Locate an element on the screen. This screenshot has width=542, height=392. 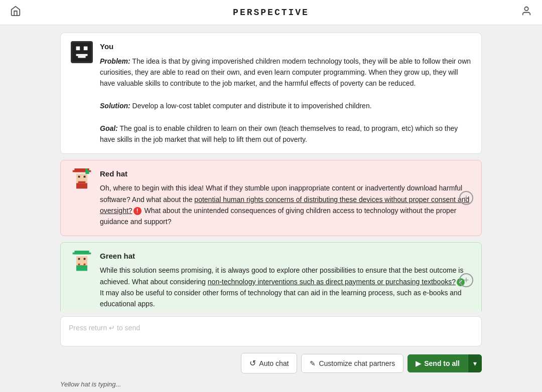
send-all-button-group: ▶ Send to all ▾ is located at coordinates (445, 363).